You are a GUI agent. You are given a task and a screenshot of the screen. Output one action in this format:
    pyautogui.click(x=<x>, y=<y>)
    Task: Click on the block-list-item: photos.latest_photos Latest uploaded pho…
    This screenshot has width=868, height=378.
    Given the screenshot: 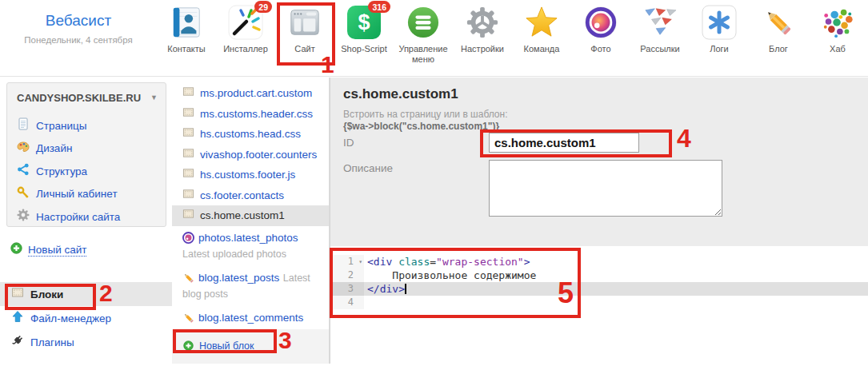 What is the action you would take?
    pyautogui.click(x=250, y=246)
    